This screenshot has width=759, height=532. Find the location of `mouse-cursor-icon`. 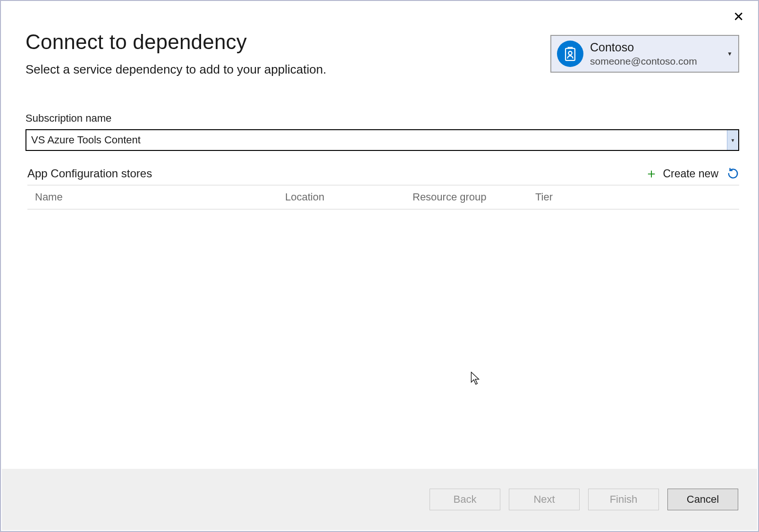

mouse-cursor-icon is located at coordinates (476, 380).